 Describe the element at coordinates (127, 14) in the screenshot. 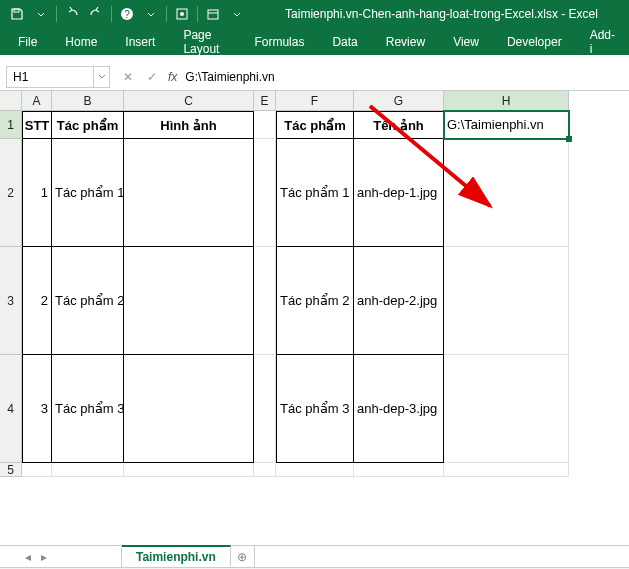

I see `quick-access-toolbar: ?` at that location.